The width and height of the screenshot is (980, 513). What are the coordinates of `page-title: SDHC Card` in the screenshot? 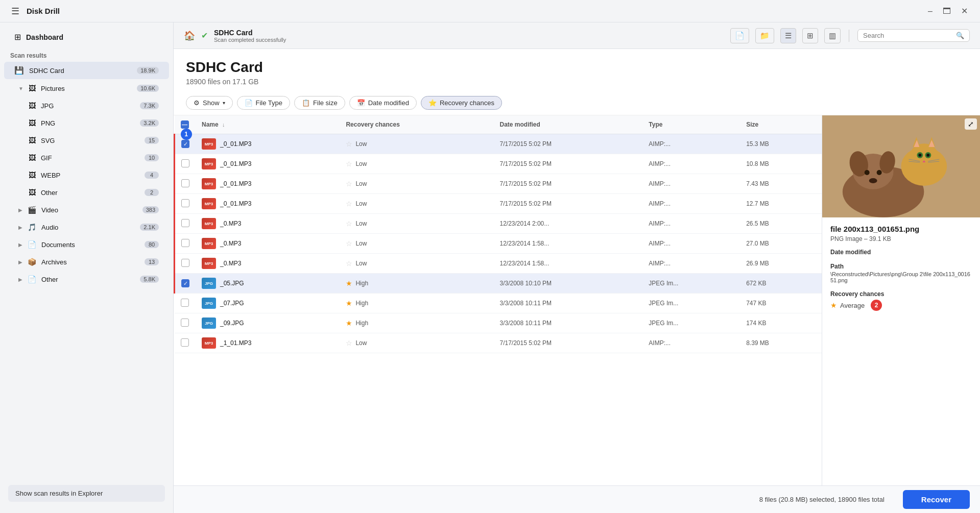 It's located at (577, 67).